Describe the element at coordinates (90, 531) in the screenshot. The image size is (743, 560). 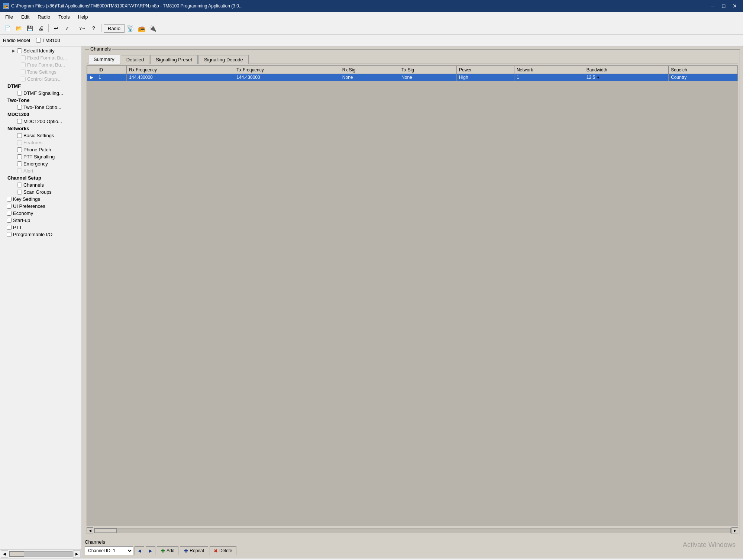
I see `scroll-x-left: ◀` at that location.